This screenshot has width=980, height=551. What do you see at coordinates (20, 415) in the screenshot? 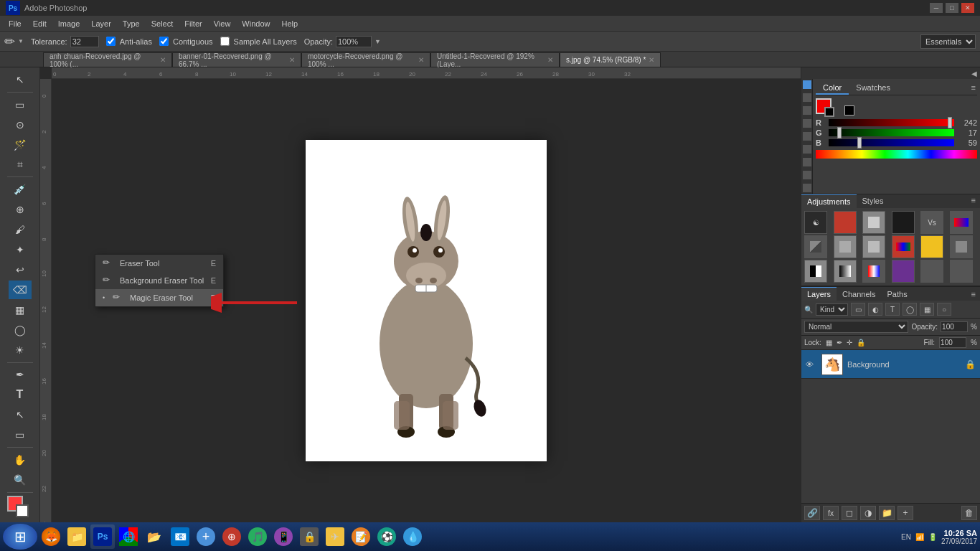
I see `path-select-tool: ↖` at bounding box center [20, 415].